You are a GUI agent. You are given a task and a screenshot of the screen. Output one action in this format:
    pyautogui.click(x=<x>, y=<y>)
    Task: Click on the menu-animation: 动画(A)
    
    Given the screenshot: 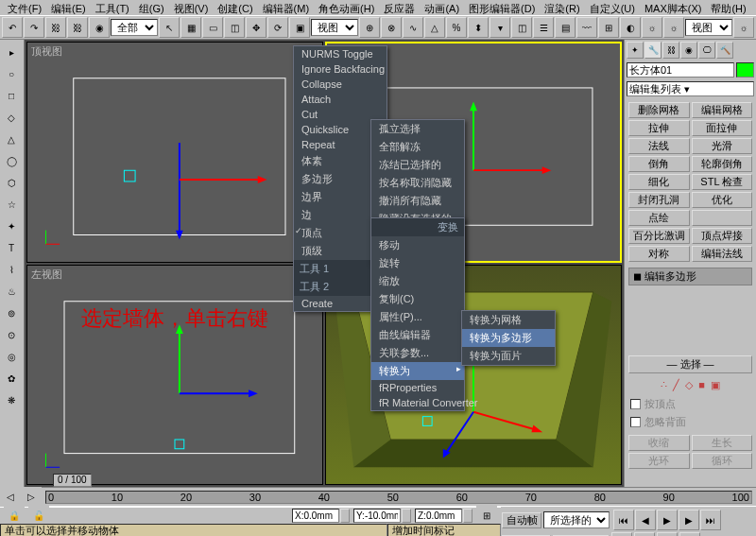 What is the action you would take?
    pyautogui.click(x=442, y=8)
    